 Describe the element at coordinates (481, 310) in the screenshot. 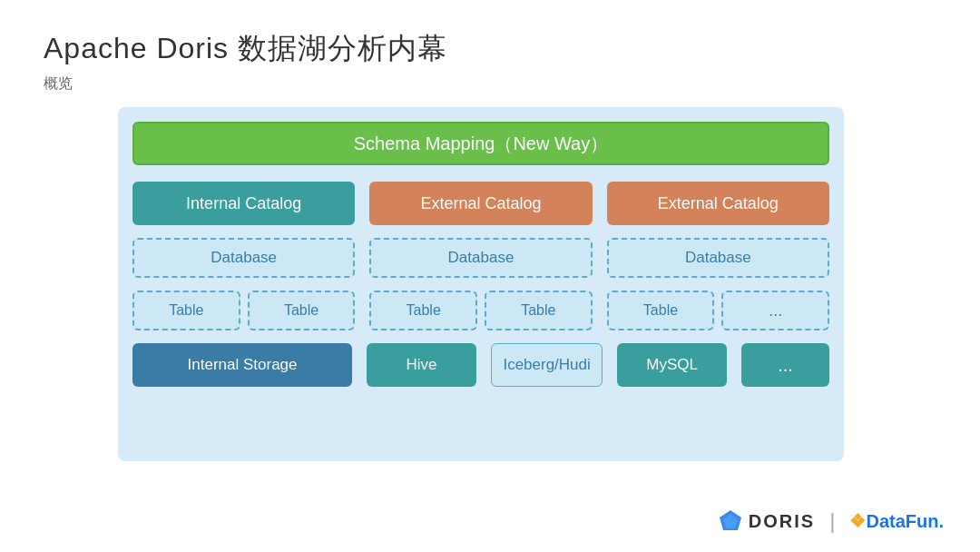

I see `tables-group-2: Table Table` at that location.